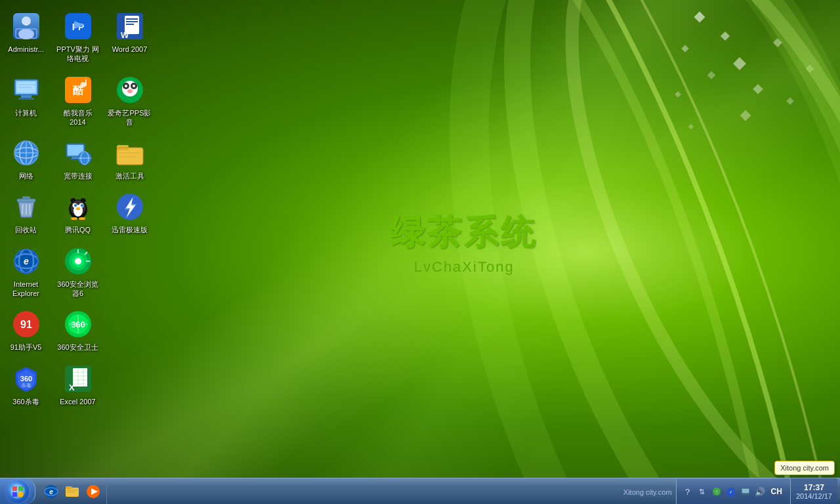 This screenshot has width=840, height=504. Describe the element at coordinates (130, 101) in the screenshot. I see `desktop-icon-iqiyi: 爱奇艺PPS影音` at that location.